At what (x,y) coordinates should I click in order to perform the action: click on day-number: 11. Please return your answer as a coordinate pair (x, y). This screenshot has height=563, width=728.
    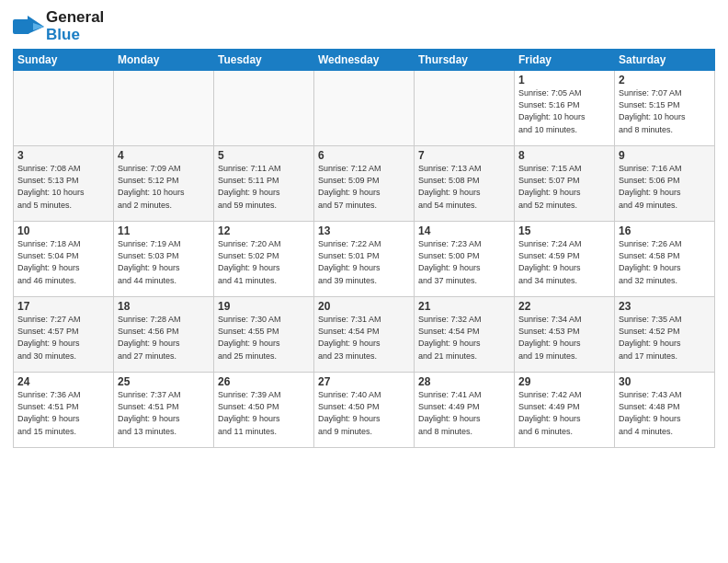
    Looking at the image, I should click on (164, 231).